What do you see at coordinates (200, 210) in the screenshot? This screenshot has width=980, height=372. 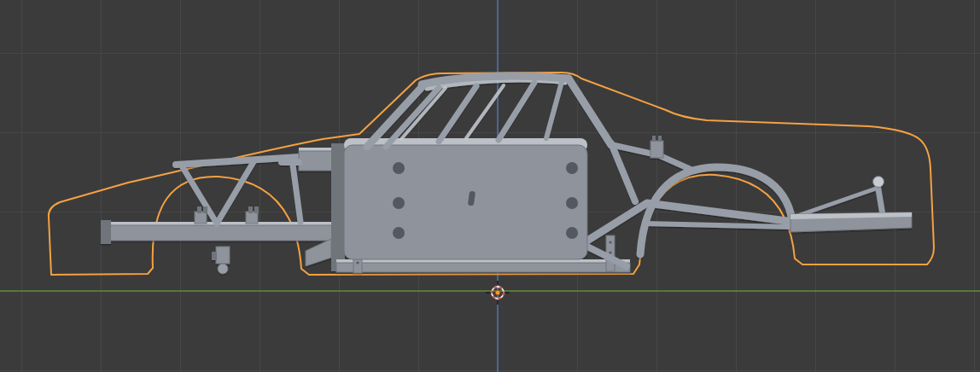 I see `front-bracket-1-pin` at bounding box center [200, 210].